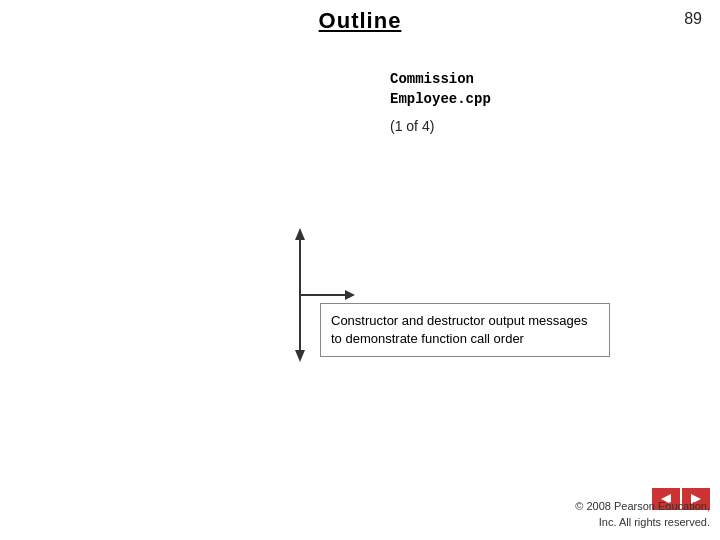  I want to click on page-number: 89, so click(693, 19).